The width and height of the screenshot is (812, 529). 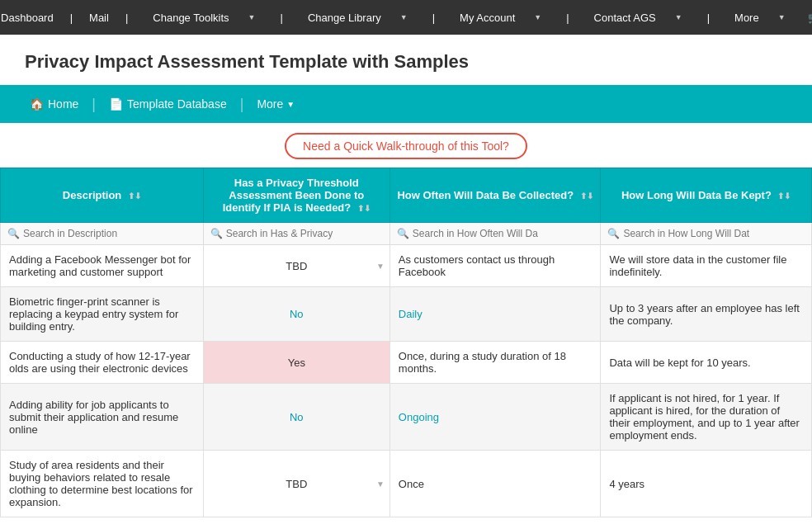 What do you see at coordinates (36, 104) in the screenshot?
I see `home-icon: 🏠` at bounding box center [36, 104].